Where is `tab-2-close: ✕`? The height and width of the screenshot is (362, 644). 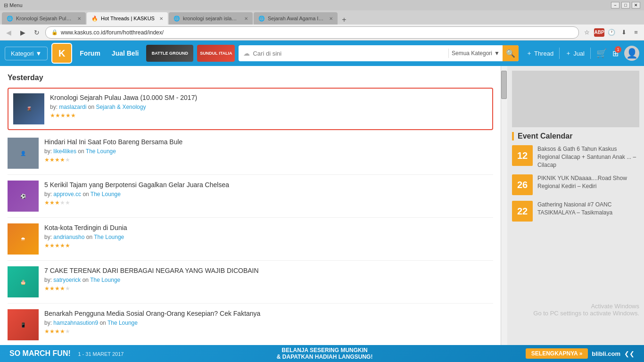 tab-2-close: ✕ is located at coordinates (161, 19).